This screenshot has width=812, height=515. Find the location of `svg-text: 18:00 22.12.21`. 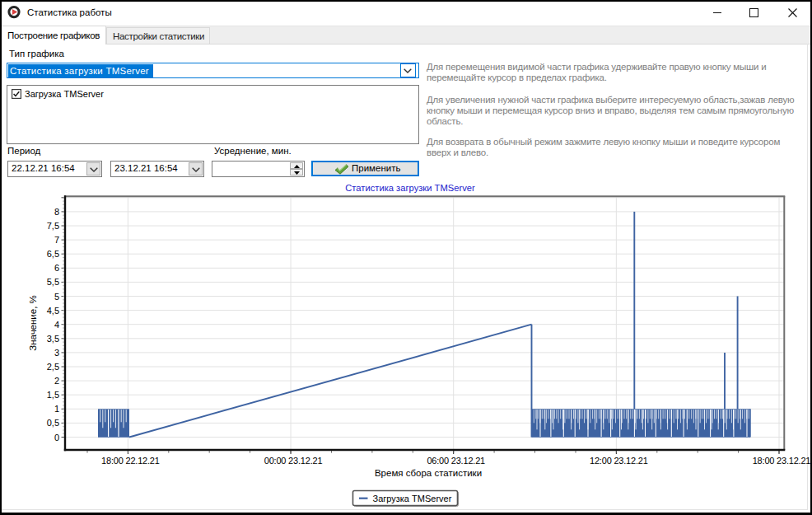

svg-text: 18:00 22.12.21 is located at coordinates (130, 461).